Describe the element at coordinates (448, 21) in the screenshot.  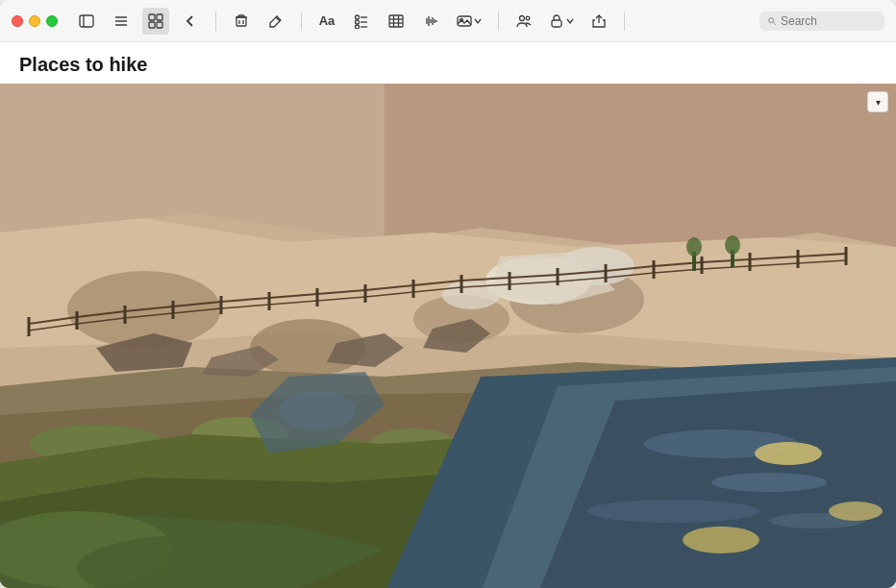
I see `titlebar: Aa` at that location.